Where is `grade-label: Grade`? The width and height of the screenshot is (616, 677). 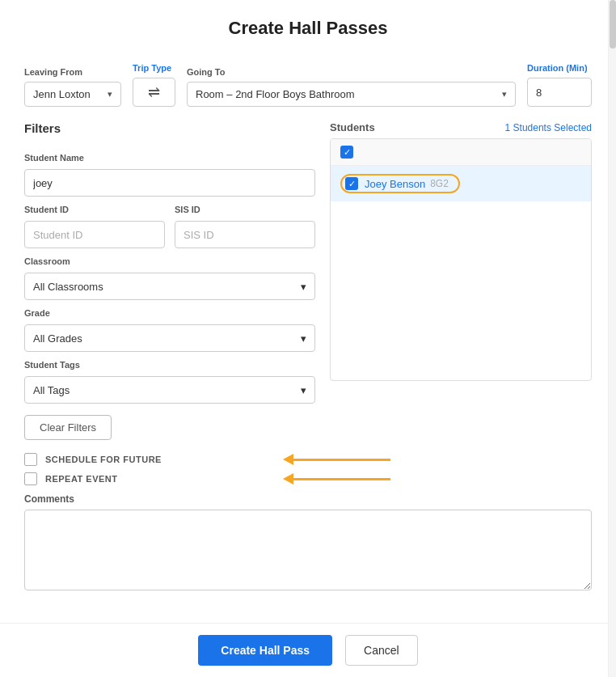 grade-label: Grade is located at coordinates (170, 313).